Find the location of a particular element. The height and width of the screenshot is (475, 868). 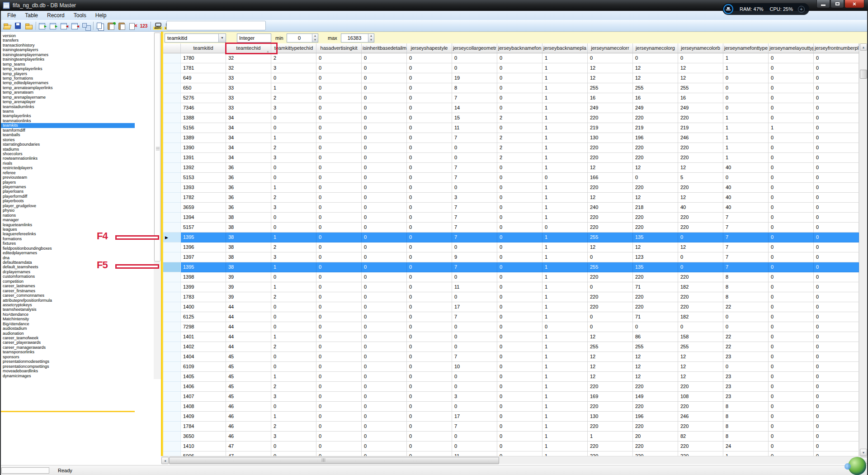

column-header-hasadvertisingkit: hasadvertisingkit is located at coordinates (339, 48).